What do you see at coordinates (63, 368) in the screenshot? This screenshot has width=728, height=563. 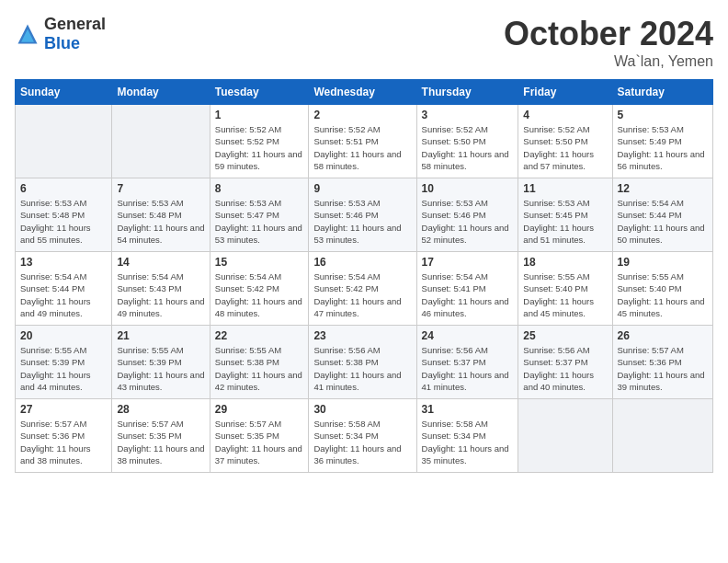 I see `day-info: Sunrise: 5:55 AM Sunset: 5:39 PM Dayligh…` at bounding box center [63, 368].